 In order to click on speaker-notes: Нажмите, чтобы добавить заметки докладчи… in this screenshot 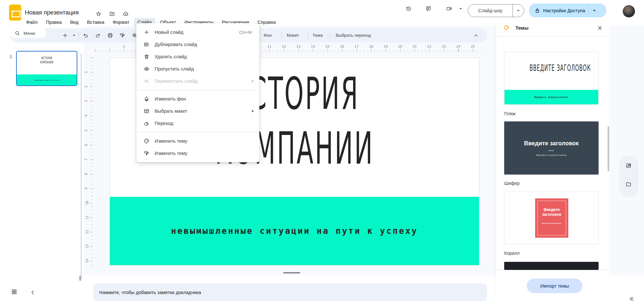, I will do `click(290, 292)`.